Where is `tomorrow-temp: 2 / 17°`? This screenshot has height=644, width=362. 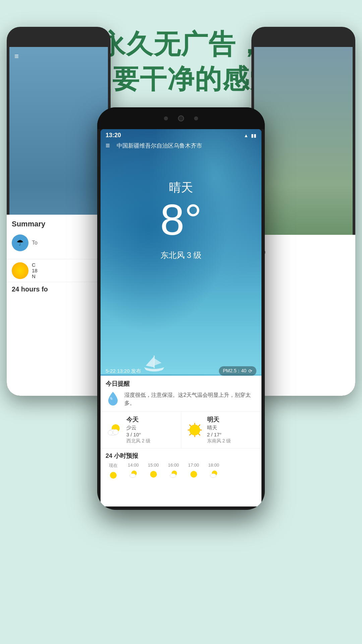 tomorrow-temp: 2 / 17° is located at coordinates (219, 435).